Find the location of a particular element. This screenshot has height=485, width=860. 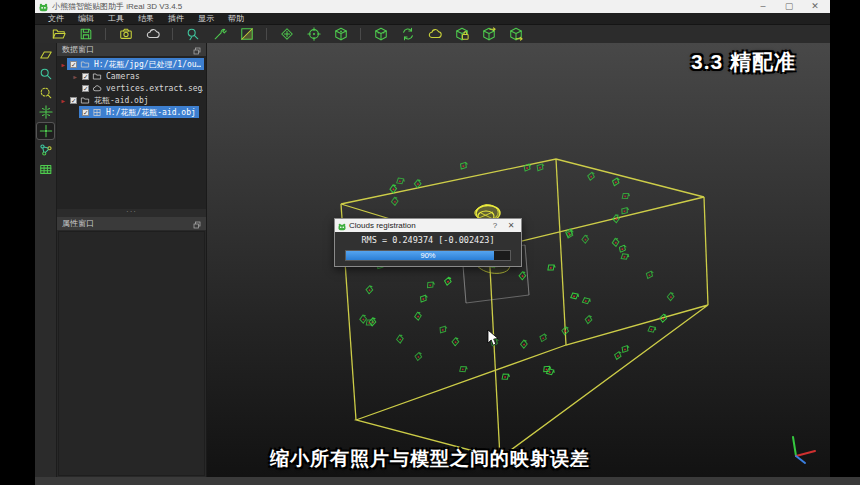

tree-item-label: H:/花瓶/jpg/已处理/1/ou… is located at coordinates (148, 64).